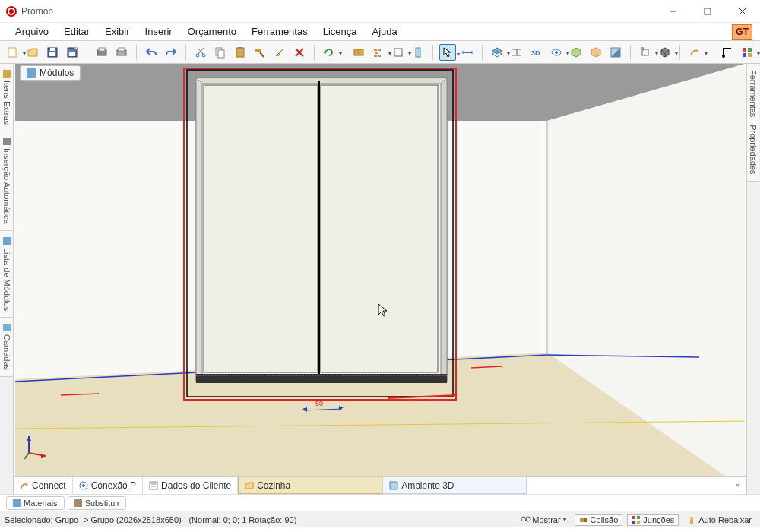 Image resolution: width=760 pixels, height=532 pixels. Describe the element at coordinates (52, 52) in the screenshot. I see `save-button` at that location.